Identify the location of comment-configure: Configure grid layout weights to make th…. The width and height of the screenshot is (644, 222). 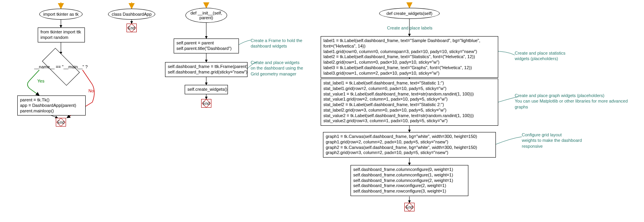
(552, 141).